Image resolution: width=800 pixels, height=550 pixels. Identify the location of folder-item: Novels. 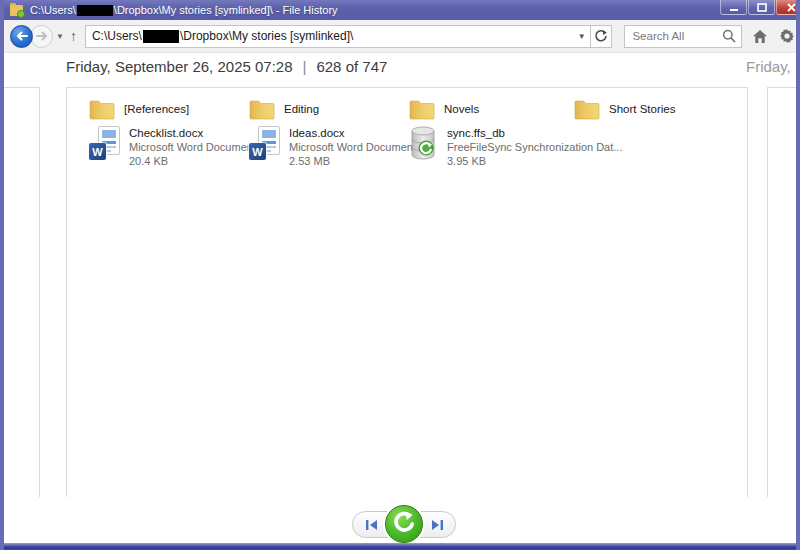
(444, 109).